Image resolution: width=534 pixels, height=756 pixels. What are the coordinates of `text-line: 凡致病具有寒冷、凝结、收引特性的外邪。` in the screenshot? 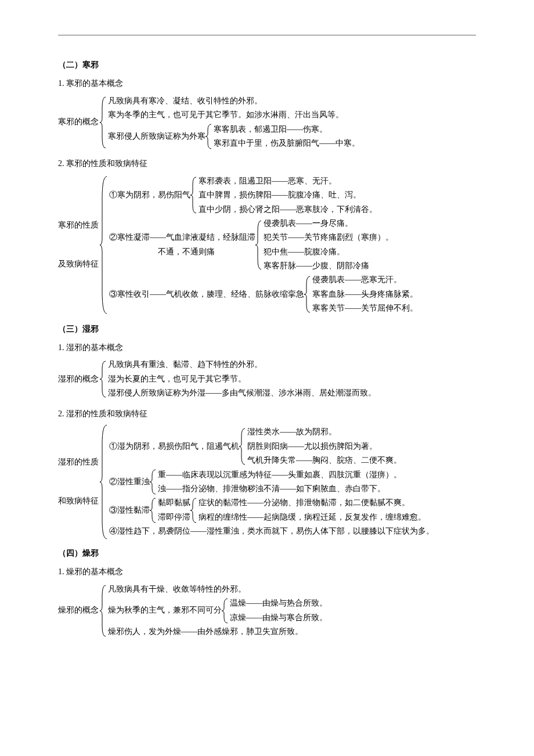 It's located at (234, 101).